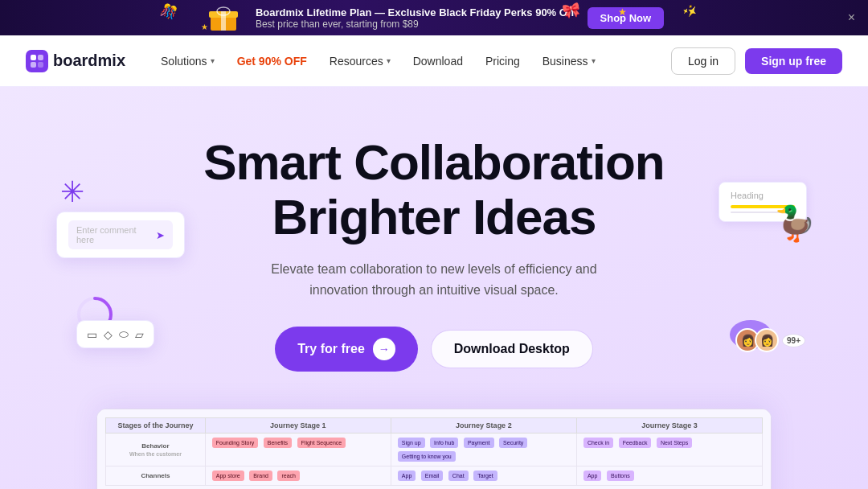  I want to click on table-header-1: Journey Stage 1, so click(297, 426).